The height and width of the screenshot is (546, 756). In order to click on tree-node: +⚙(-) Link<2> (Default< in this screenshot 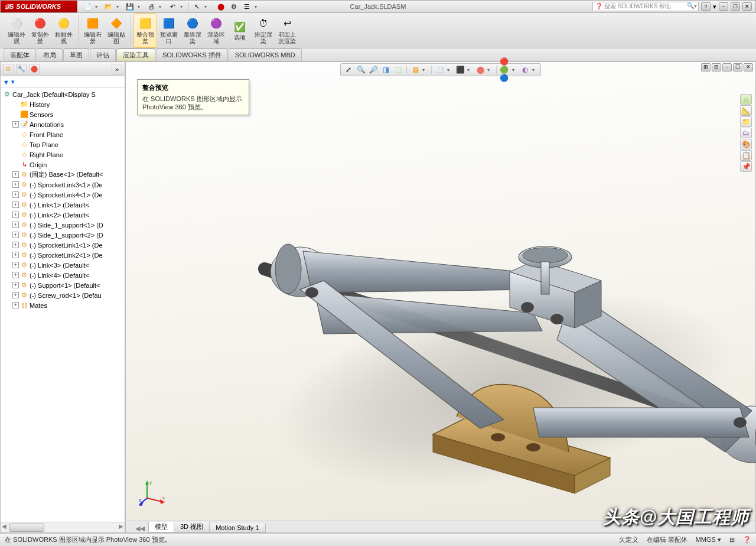, I will do `click(63, 215)`.